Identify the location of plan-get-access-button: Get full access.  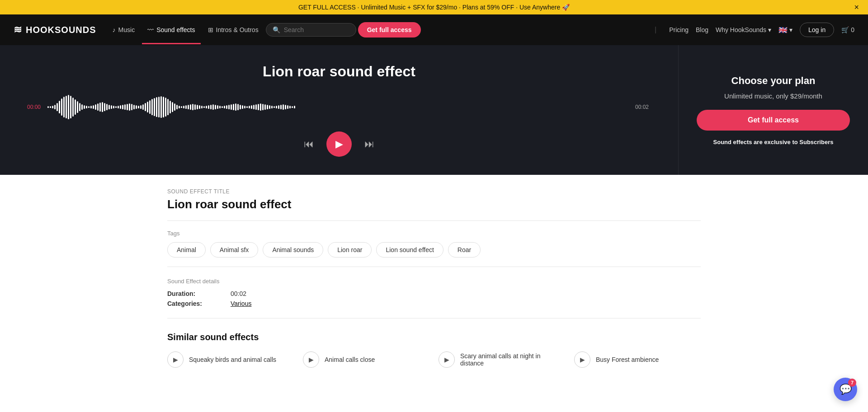
(773, 120).